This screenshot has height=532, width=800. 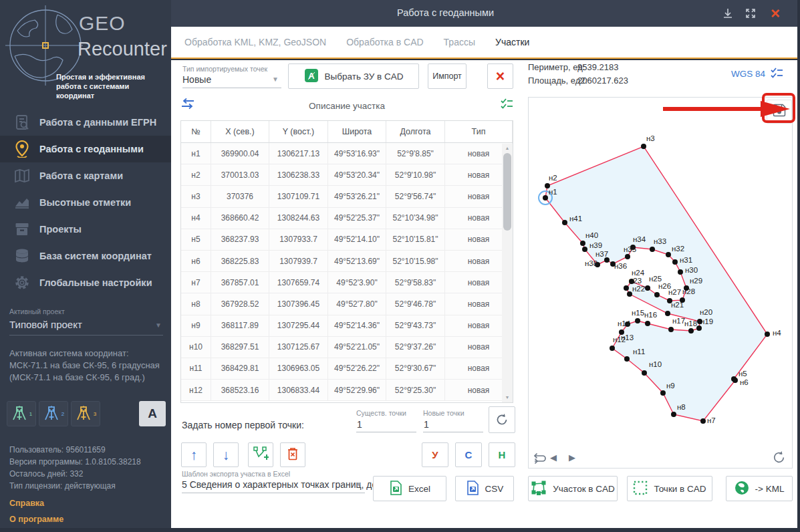 I want to click on table-cell: н8, so click(x=196, y=303).